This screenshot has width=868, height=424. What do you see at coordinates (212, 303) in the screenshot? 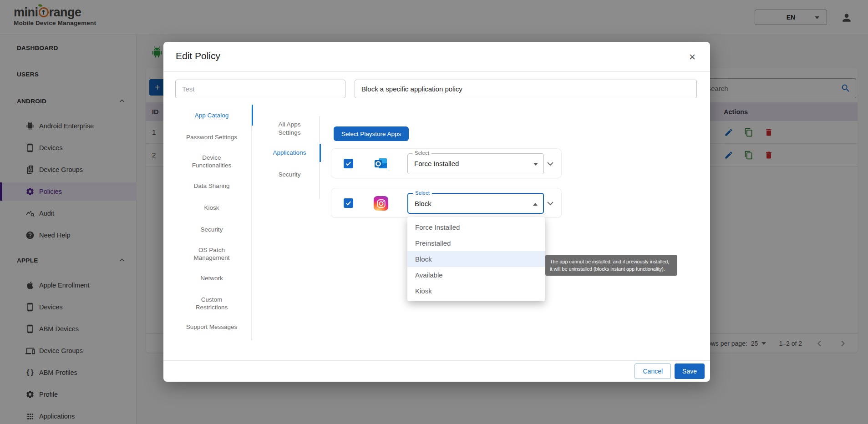
I see `tab-custom-restrictions: Custom Restrictions` at bounding box center [212, 303].